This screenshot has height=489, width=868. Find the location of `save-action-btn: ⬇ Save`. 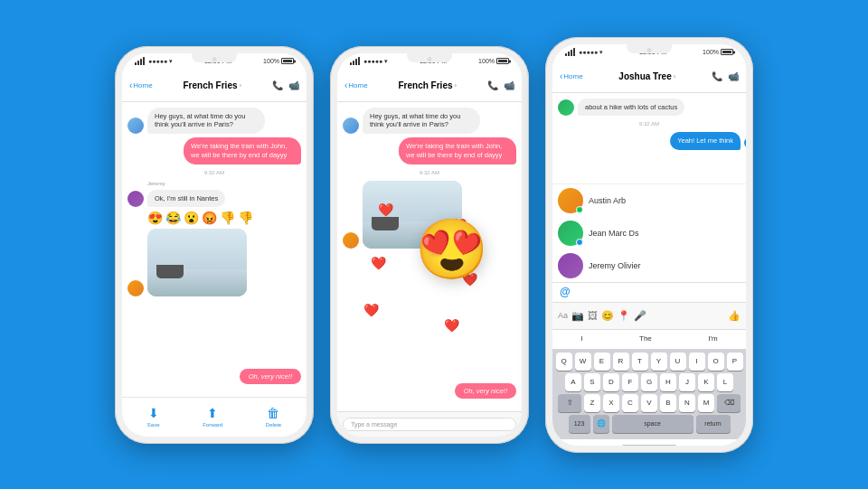

save-action-btn: ⬇ Save is located at coordinates (154, 417).